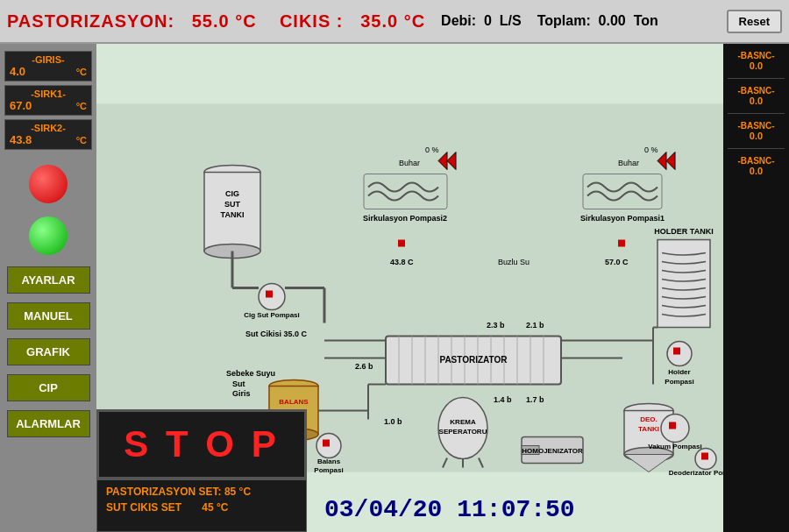 Image resolution: width=789 pixels, height=532 pixels. Describe the element at coordinates (756, 114) in the screenshot. I see `divider2` at that location.